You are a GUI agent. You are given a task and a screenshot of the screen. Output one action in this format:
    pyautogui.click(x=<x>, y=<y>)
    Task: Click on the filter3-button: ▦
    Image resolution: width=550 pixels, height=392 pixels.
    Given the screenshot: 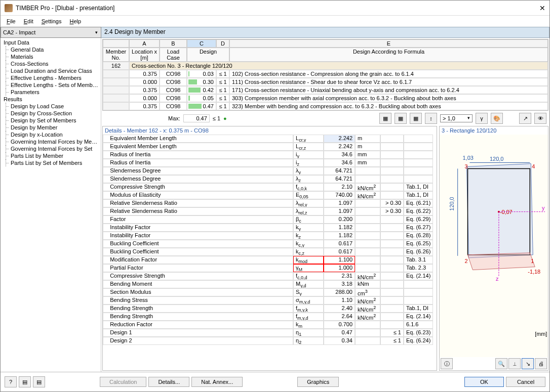 What is the action you would take?
    pyautogui.click(x=416, y=118)
    